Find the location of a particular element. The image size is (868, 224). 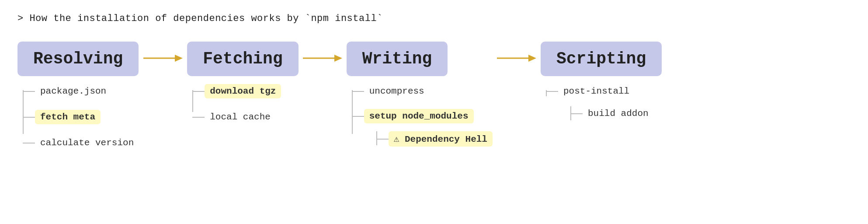

child-local-cache: local cache is located at coordinates (240, 117).